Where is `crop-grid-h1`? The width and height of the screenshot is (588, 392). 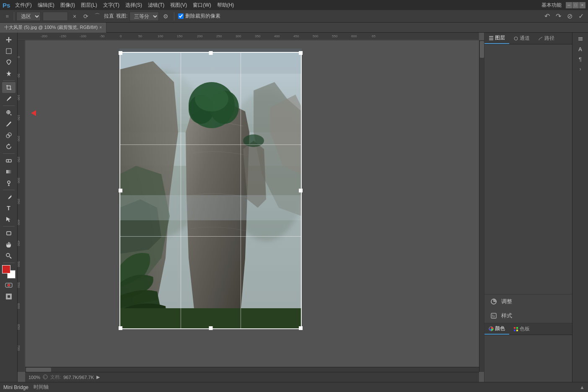 crop-grid-h1 is located at coordinates (210, 145).